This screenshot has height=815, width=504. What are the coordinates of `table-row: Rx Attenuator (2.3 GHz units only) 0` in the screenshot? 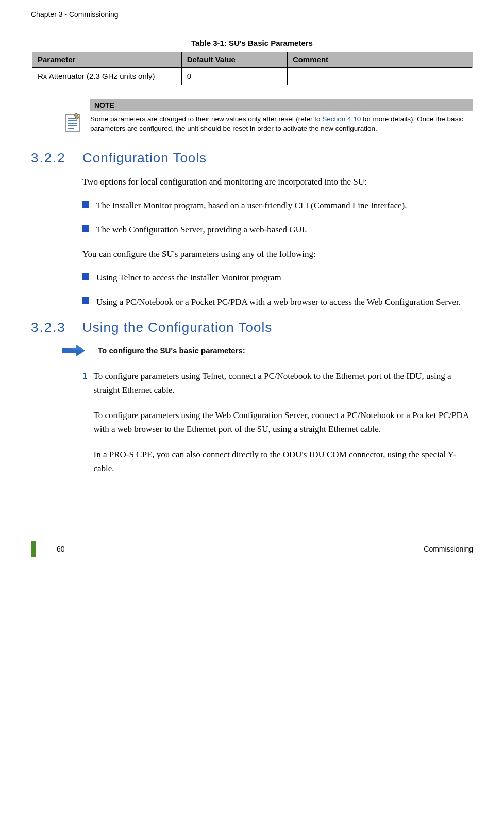 It's located at (253, 76).